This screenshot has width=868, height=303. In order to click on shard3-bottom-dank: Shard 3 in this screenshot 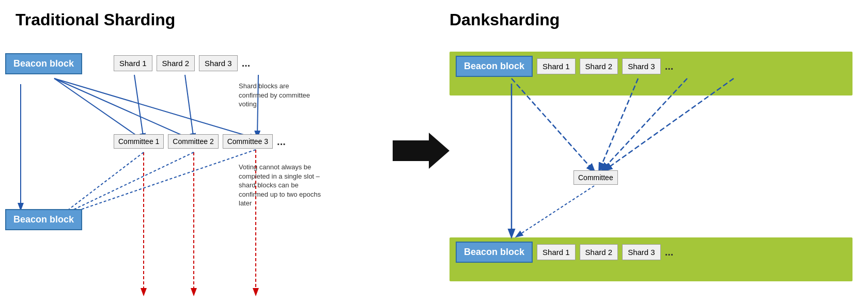, I will do `click(642, 252)`.